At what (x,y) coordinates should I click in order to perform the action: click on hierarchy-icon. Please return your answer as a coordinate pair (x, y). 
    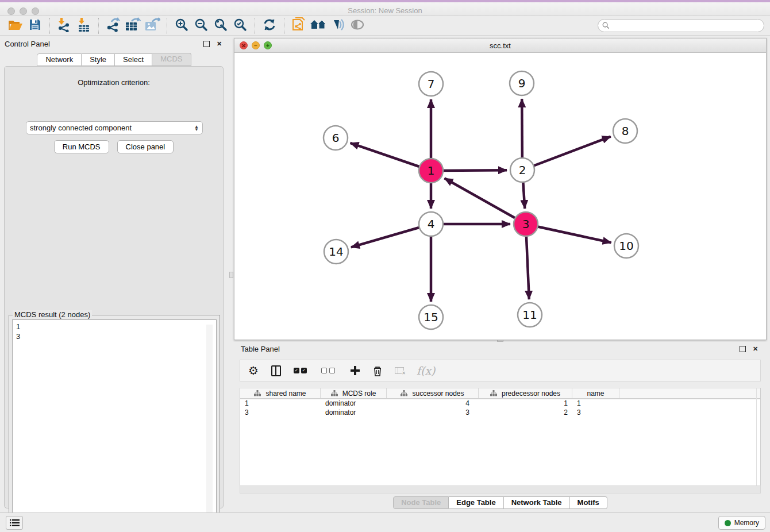
    Looking at the image, I should click on (404, 393).